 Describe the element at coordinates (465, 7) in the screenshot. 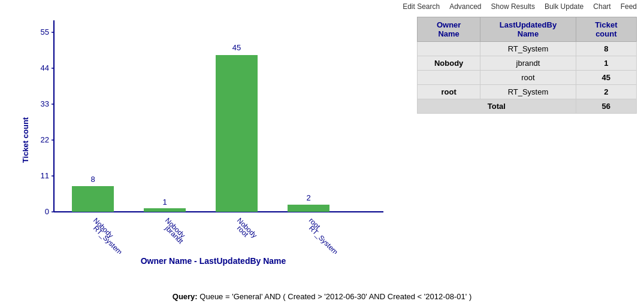

I see `advanced-nav-item: Advanced` at that location.